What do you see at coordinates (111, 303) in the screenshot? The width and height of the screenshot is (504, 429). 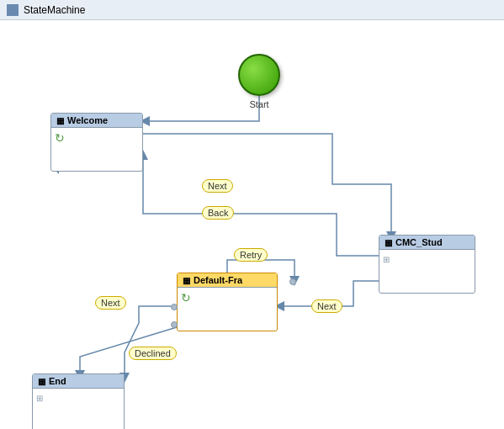 I see `transition-next3: Next` at bounding box center [111, 303].